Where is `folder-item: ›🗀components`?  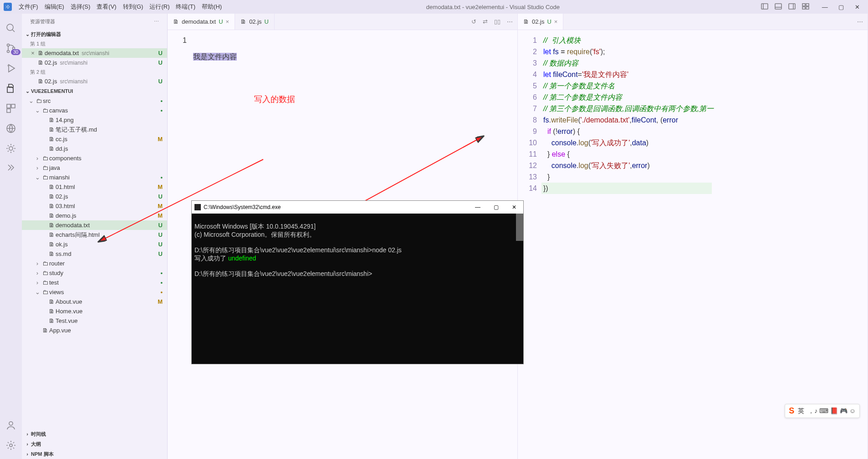
folder-item: ›🗀components is located at coordinates (95, 158).